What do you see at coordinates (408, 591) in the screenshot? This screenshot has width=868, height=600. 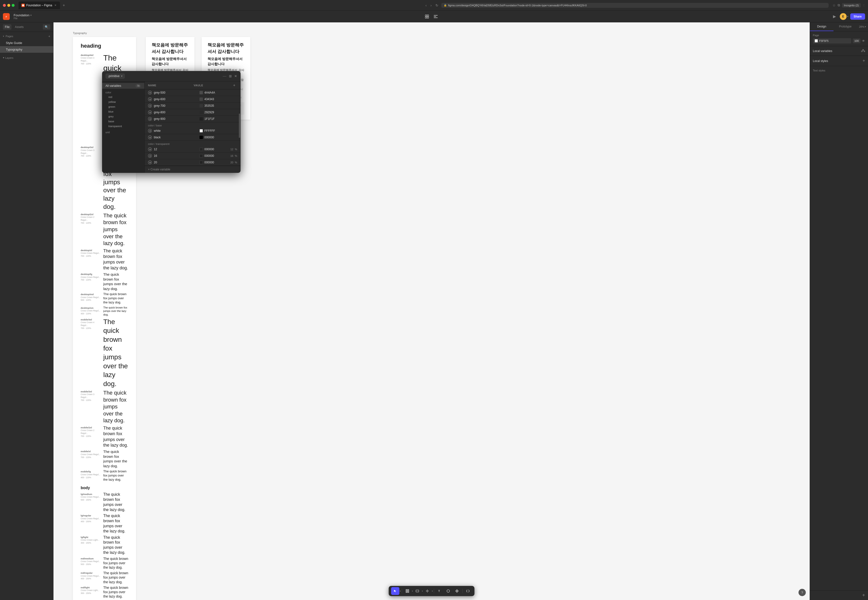 I see `frame-tool` at bounding box center [408, 591].